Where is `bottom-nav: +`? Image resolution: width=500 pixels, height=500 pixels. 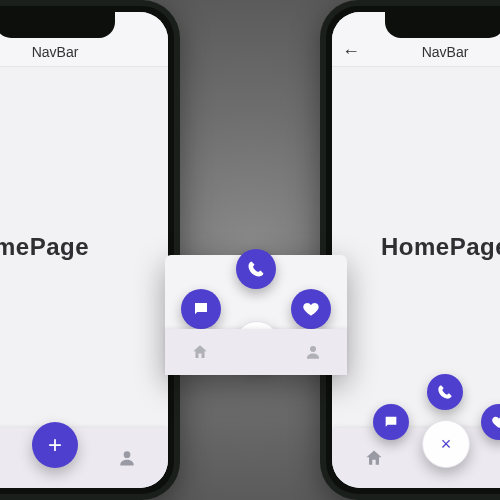
bottom-nav: + is located at coordinates (84, 458).